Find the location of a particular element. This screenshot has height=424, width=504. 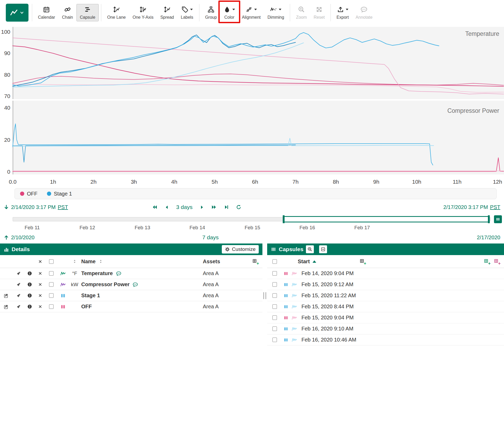

assets-column-header: Assets is located at coordinates (217, 261).